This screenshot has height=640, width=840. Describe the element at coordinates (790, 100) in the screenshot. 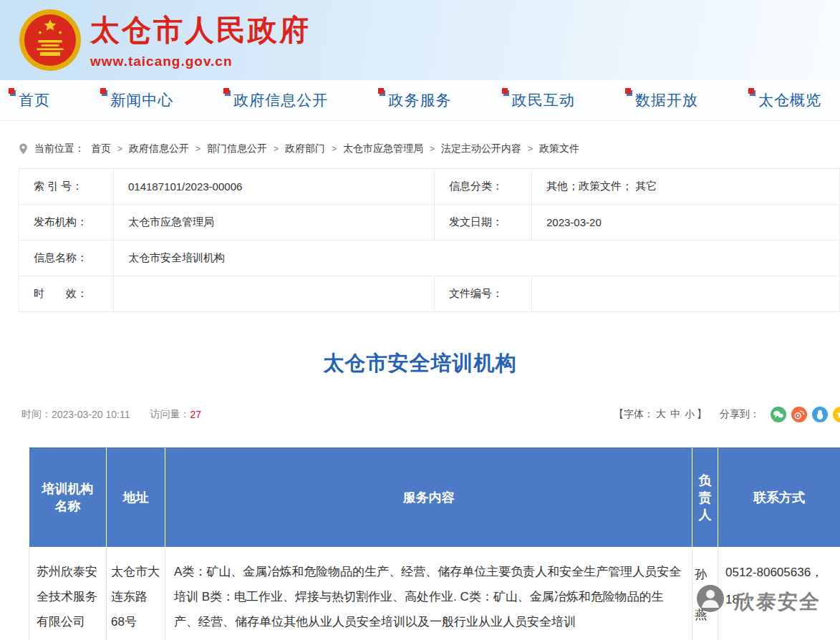

I see `nav-item-label: 太仓概览` at that location.